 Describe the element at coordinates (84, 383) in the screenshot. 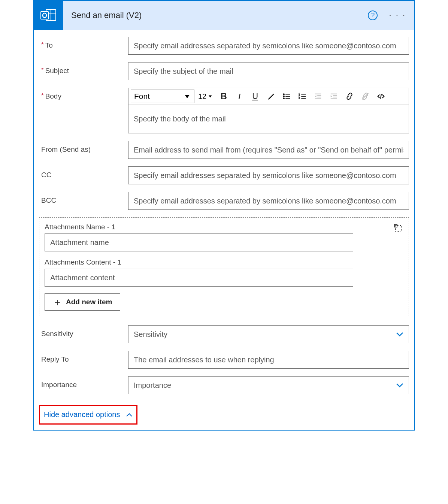

I see `label-importance: Importance` at that location.